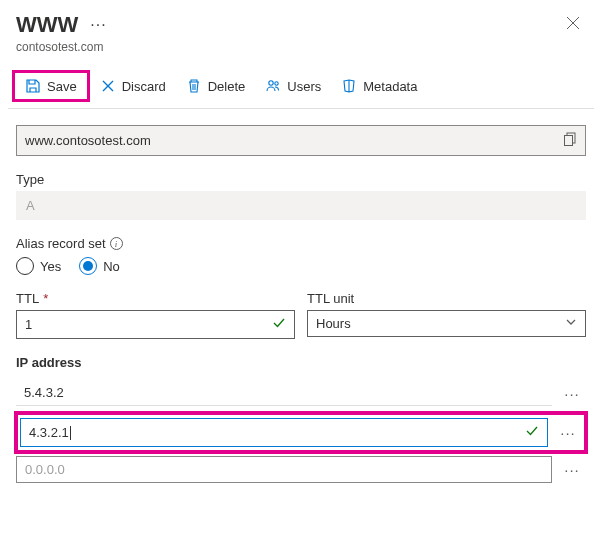 The image size is (602, 541). Describe the element at coordinates (301, 432) in the screenshot. I see `ip-row: 4.3.2.1 ···` at that location.